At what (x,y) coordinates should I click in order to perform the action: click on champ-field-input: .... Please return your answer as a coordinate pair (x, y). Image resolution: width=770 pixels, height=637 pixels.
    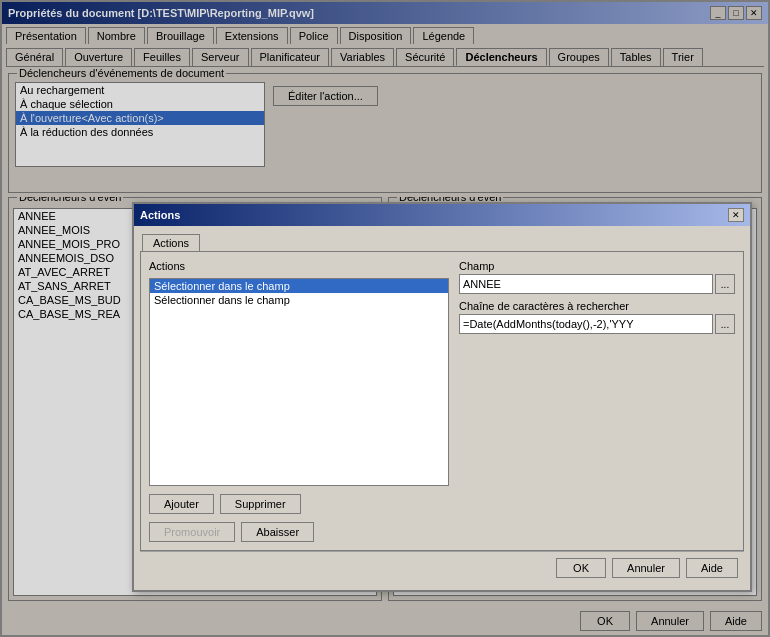
    Looking at the image, I should click on (597, 284).